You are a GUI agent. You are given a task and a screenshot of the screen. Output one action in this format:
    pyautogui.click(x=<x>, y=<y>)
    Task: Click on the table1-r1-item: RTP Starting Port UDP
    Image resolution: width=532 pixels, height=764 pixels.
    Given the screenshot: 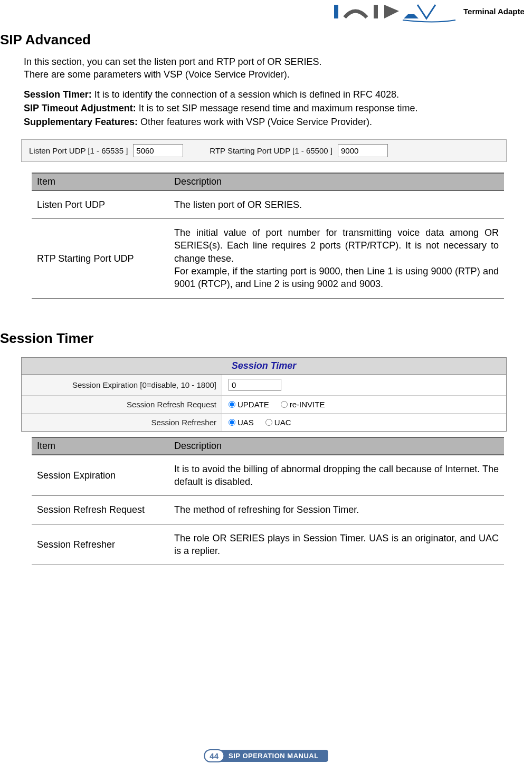 What is the action you would take?
    pyautogui.click(x=100, y=259)
    